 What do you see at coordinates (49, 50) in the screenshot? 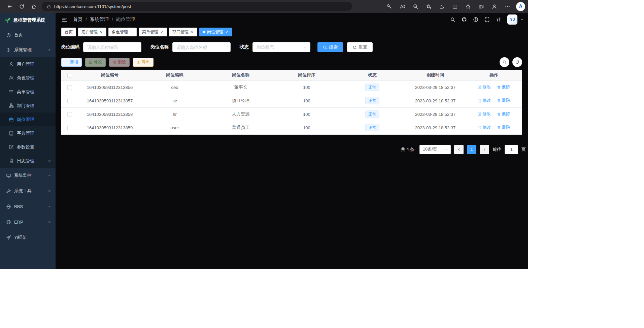
I see `chevron-up-icon` at bounding box center [49, 50].